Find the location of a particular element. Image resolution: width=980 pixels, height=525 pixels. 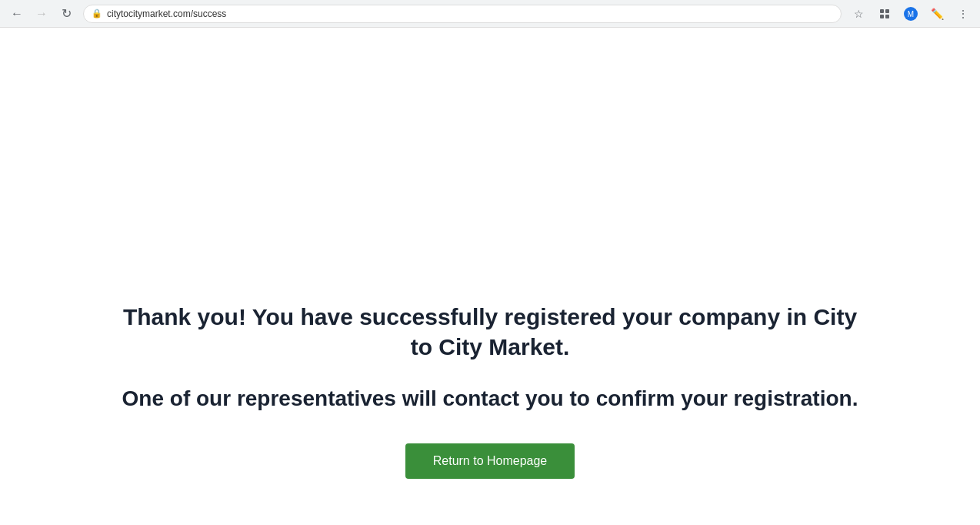

svg-text: M is located at coordinates (911, 14).